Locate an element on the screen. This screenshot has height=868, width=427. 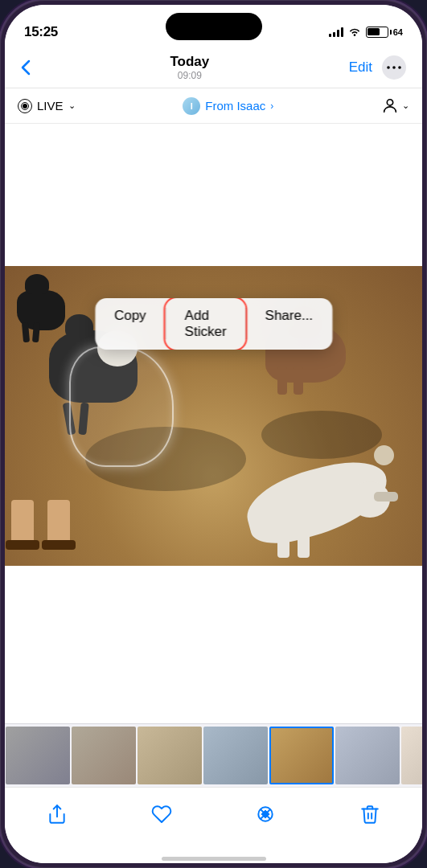
back-button is located at coordinates (26, 68).